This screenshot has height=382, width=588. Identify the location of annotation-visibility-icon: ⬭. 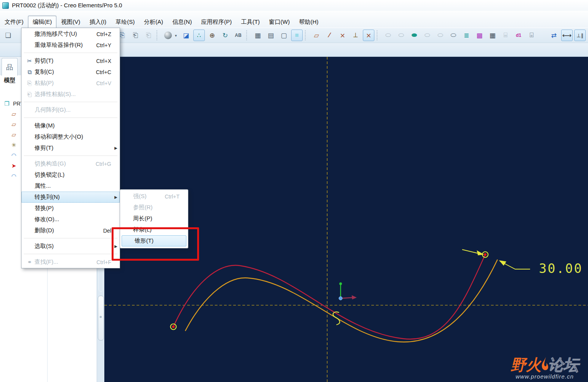
(427, 35).